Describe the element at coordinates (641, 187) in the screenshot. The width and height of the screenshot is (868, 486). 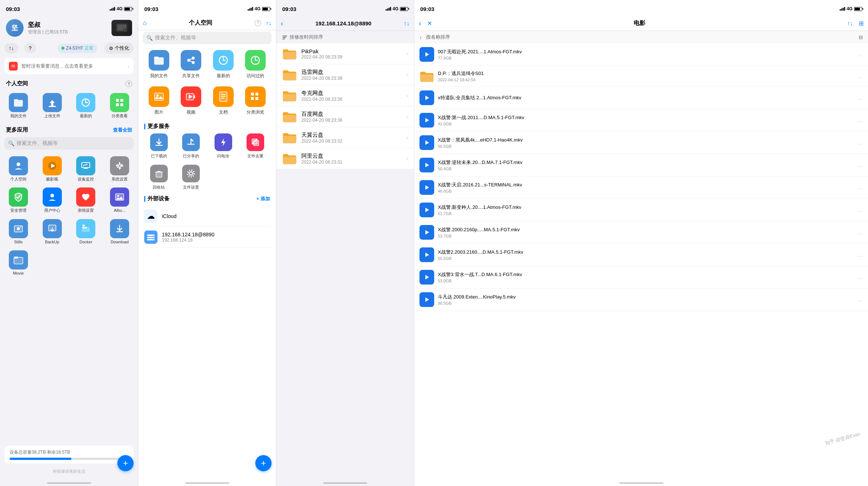
I see `file-item: X战警:天启.2016.21...s-TERMiNAL.mkv 46.6GB …` at that location.